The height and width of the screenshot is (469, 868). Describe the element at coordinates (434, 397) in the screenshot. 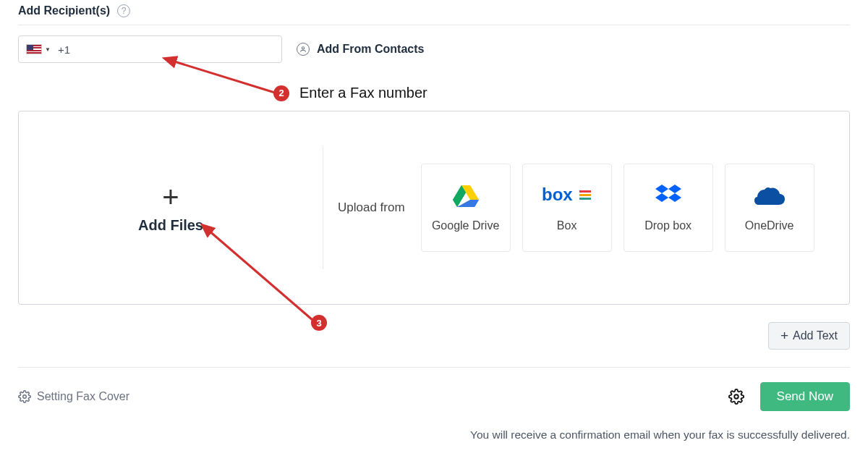

I see `footer-row: Setting Fax Cover Send Now` at that location.